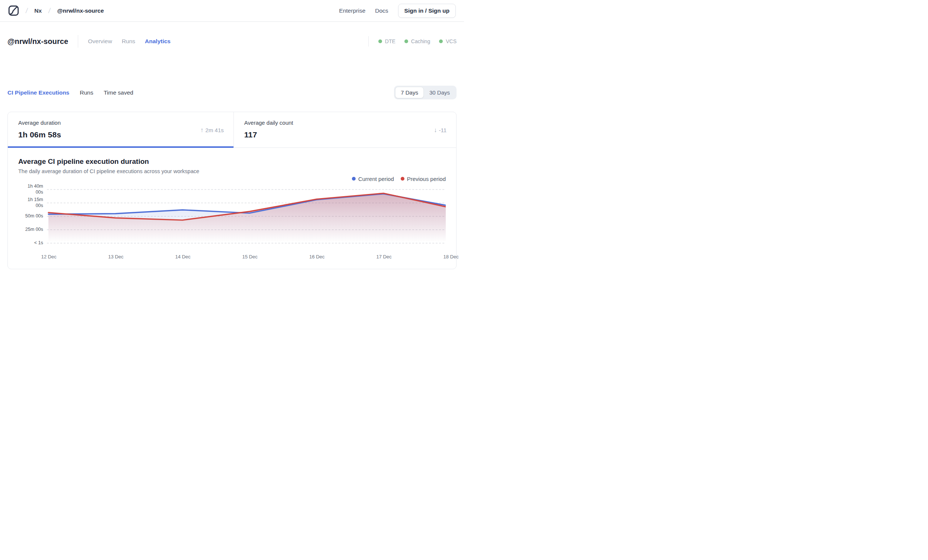  Describe the element at coordinates (250, 257) in the screenshot. I see `x-axis-label: 15 Dec` at that location.